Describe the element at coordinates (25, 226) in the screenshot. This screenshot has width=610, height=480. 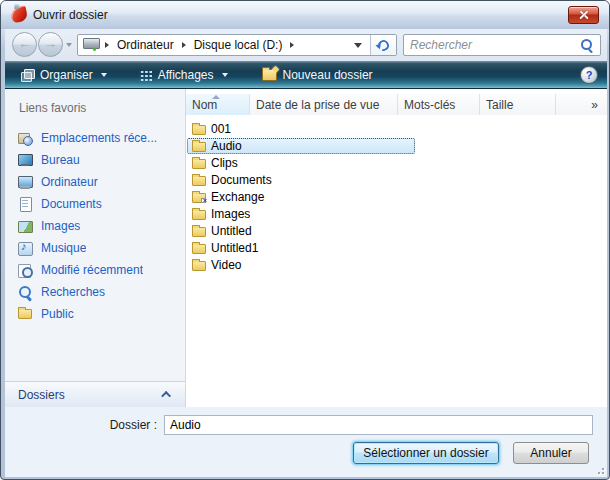
I see `images-icon` at that location.